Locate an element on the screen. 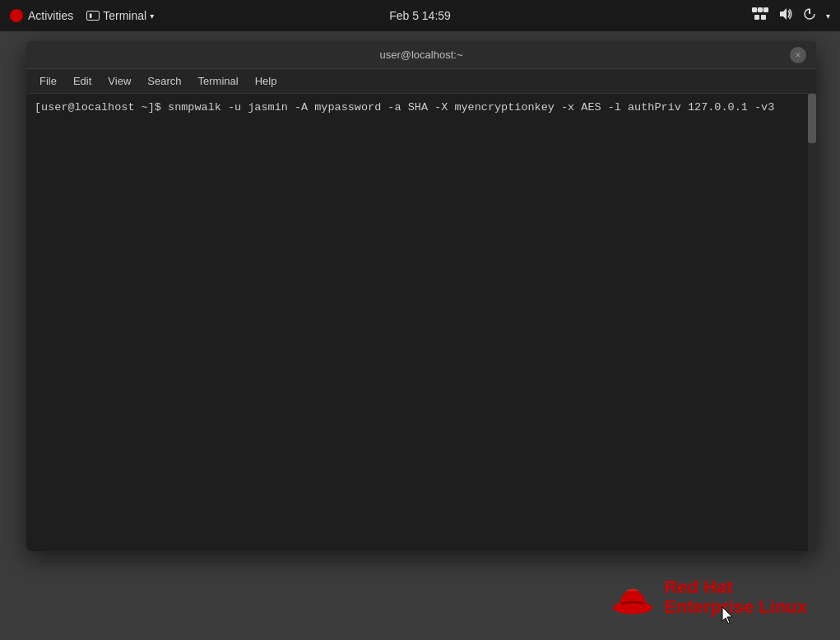  terminal-taskbar-button: ▮ Terminal ▾ is located at coordinates (120, 16).